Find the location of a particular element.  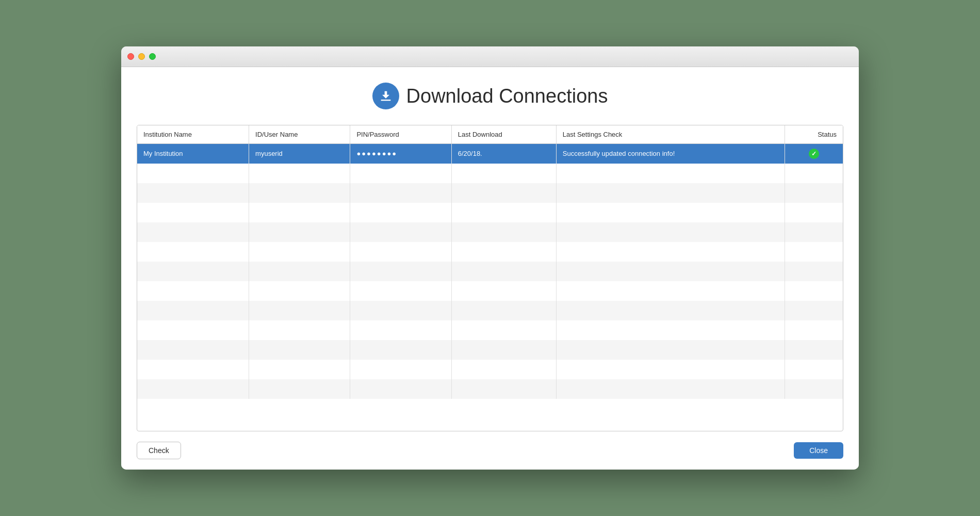

minimize-button is located at coordinates (141, 57).